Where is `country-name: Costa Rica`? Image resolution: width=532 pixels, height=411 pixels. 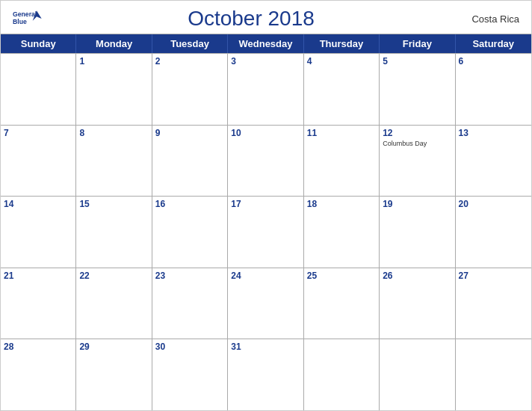 country-name: Costa Rica is located at coordinates (489, 19).